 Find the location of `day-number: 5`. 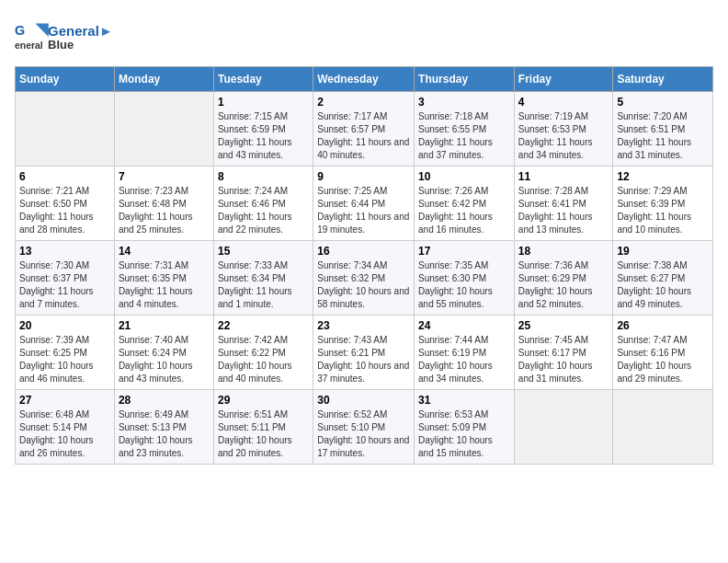

day-number: 5 is located at coordinates (663, 102).